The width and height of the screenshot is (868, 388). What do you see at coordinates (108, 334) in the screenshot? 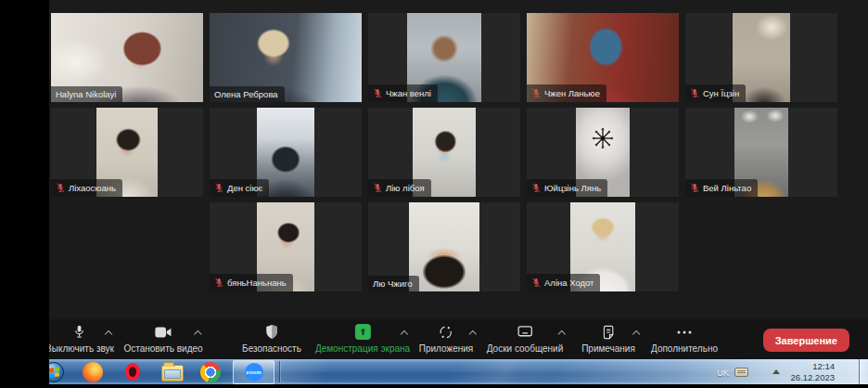
I see `mute-chevron-icon` at bounding box center [108, 334].